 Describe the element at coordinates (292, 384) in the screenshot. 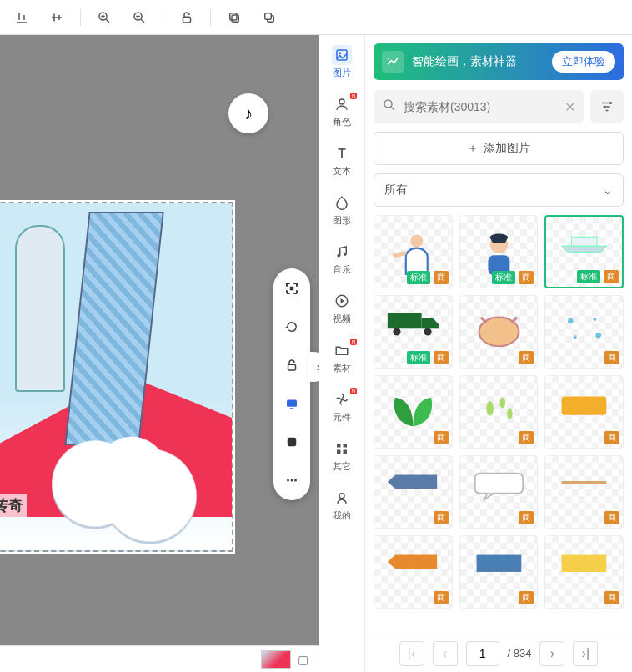

I see `floating-toolbar` at that location.